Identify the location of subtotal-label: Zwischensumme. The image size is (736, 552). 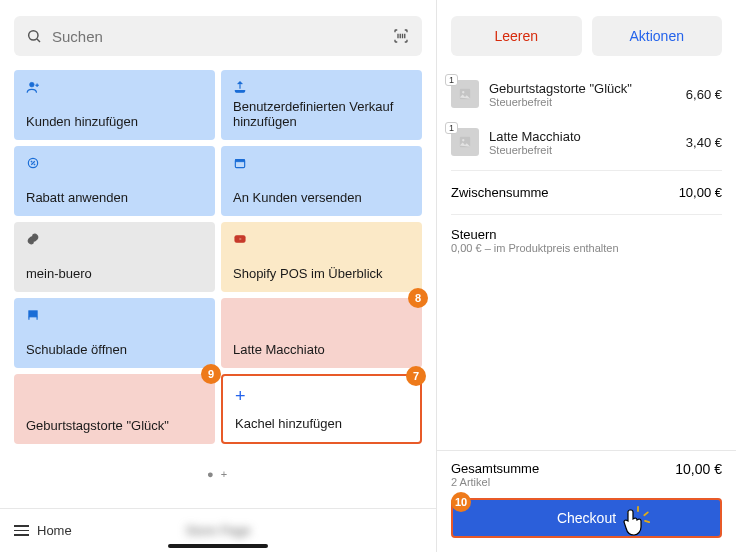
(500, 192).